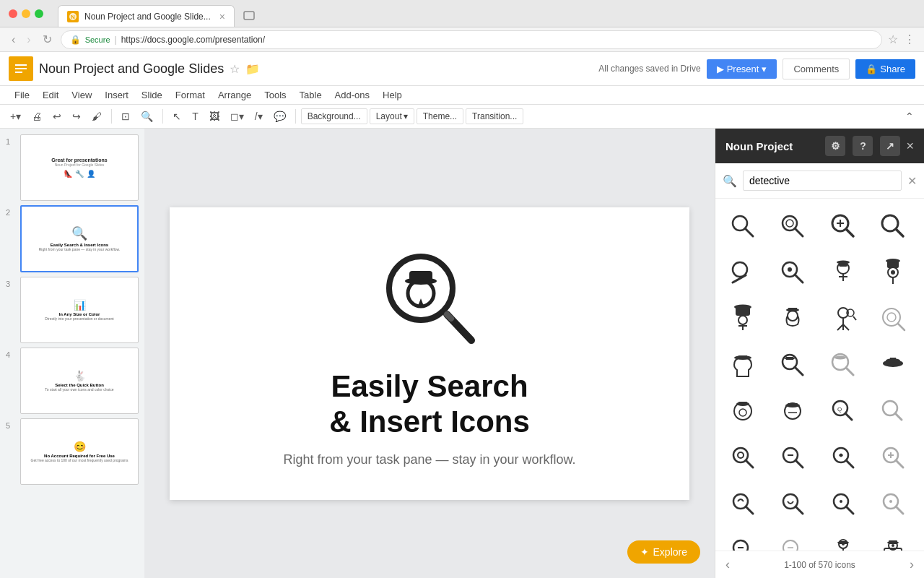 This screenshot has width=924, height=578. What do you see at coordinates (72, 381) in the screenshot?
I see `slide-item-4: 4 🐇 Select the Quick Button To start all…` at bounding box center [72, 381].